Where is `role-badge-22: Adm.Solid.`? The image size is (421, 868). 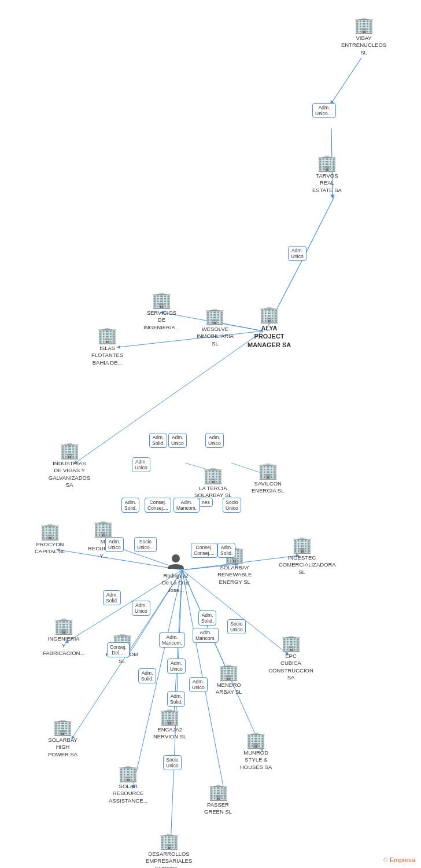 role-badge-22: Adm.Solid. is located at coordinates (176, 699).